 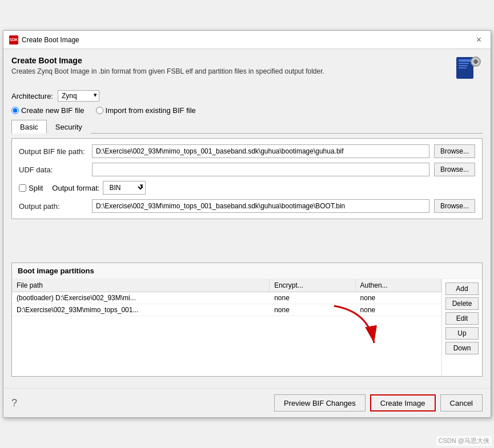 What do you see at coordinates (99, 111) in the screenshot?
I see `import-radio` at bounding box center [99, 111].